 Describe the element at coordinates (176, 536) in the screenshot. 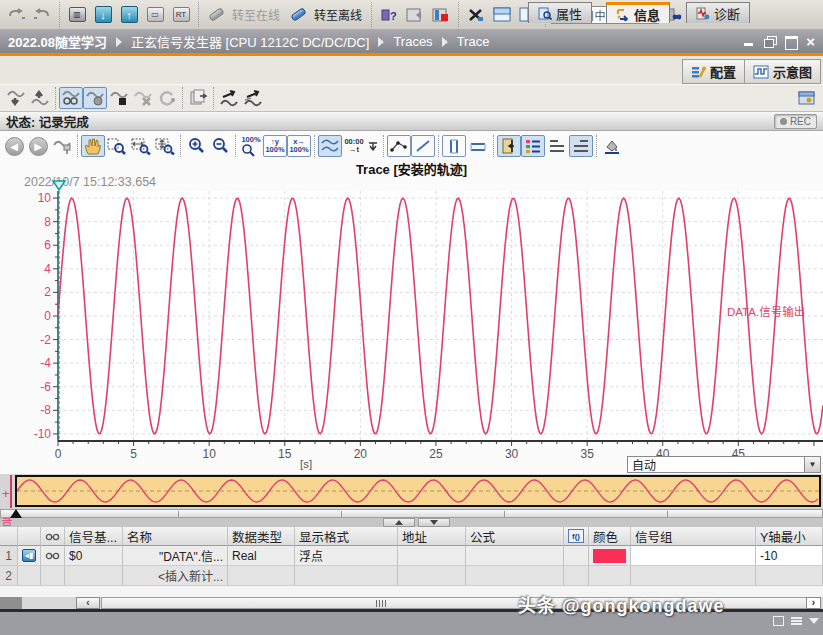

I see `header-name: 名称` at that location.